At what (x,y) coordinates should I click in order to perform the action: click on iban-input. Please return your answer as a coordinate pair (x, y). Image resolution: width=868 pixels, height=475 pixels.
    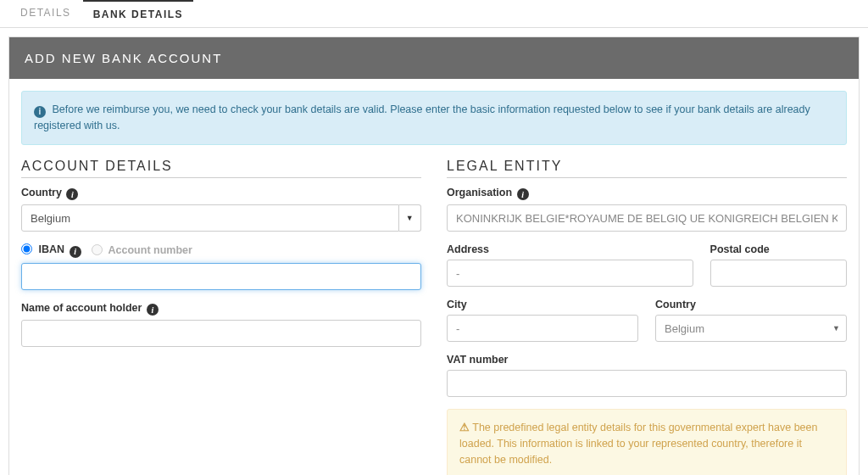
    Looking at the image, I should click on (221, 277).